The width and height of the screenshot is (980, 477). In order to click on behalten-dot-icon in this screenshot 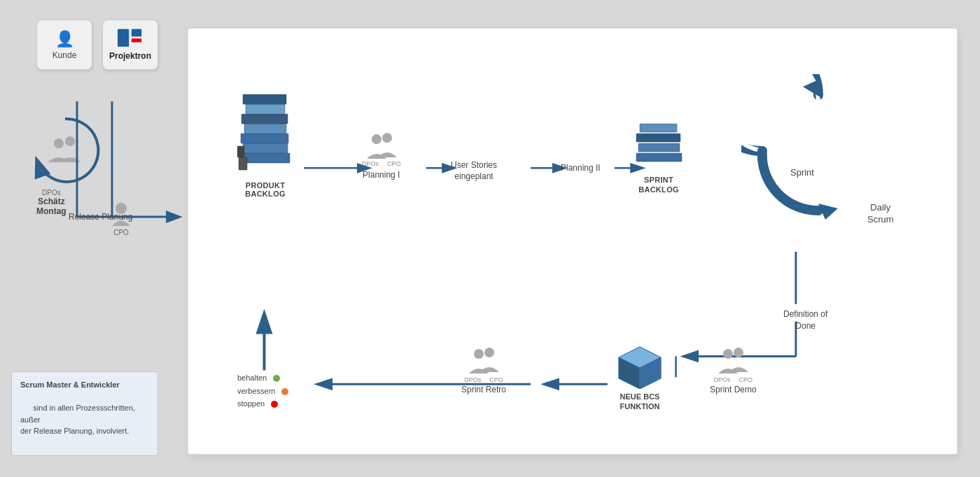, I will do `click(276, 378)`.